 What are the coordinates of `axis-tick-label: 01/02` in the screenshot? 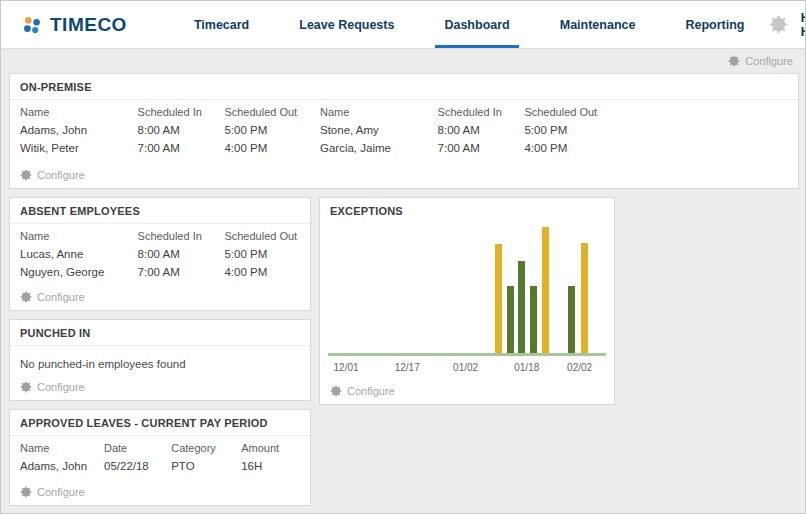 It's located at (466, 368).